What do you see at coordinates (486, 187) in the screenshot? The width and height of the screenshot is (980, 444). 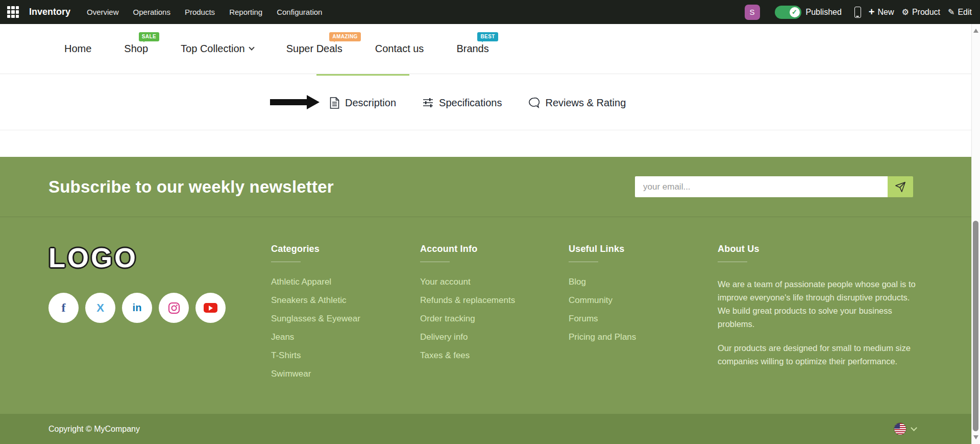 I see `newsletter-section: Subscribe to our weekly newsletter` at bounding box center [486, 187].